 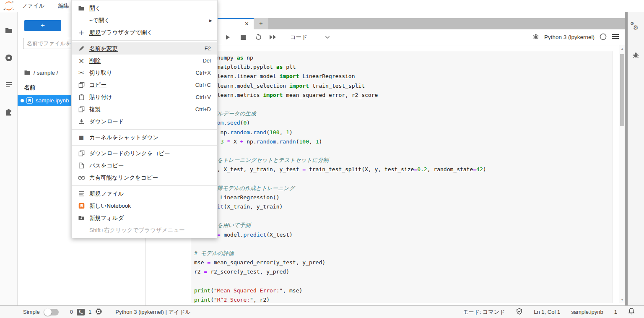 What do you see at coordinates (144, 97) in the screenshot?
I see `context-menu-item: 貼り付けCtrl+V` at bounding box center [144, 97].